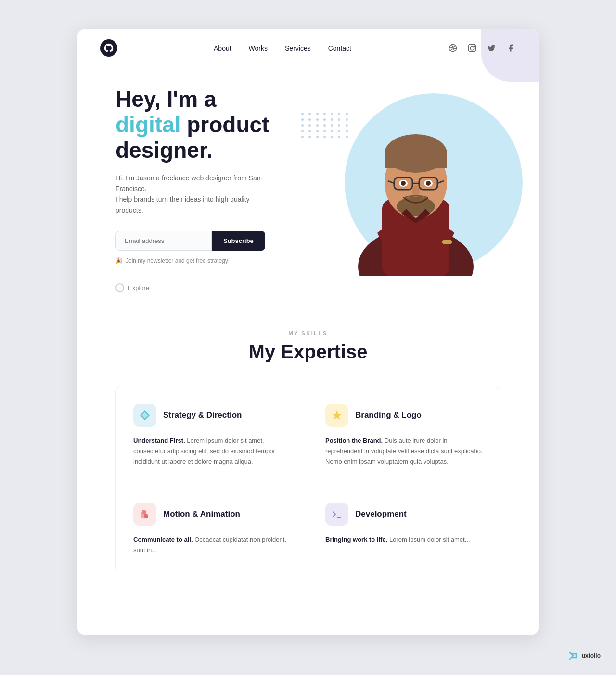 The image size is (616, 675). Describe the element at coordinates (202, 514) in the screenshot. I see `card-title-motion: Motion & Animation` at that location.